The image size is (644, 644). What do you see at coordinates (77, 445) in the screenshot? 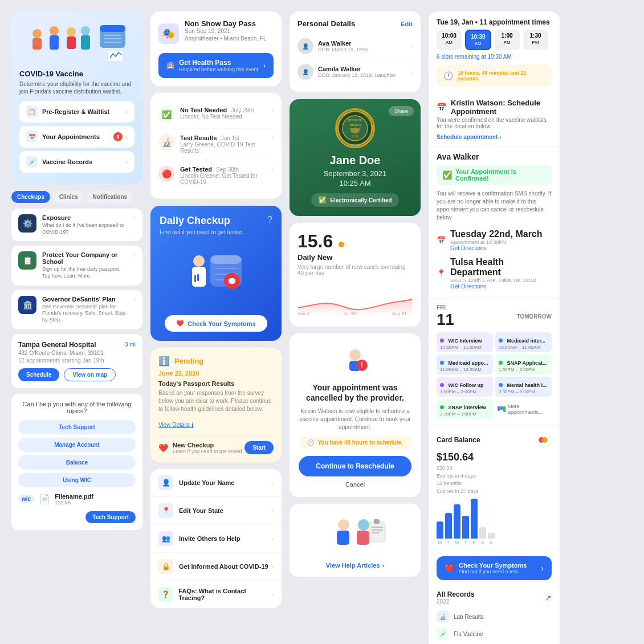
I see `manage-account-btn: Manage Account` at bounding box center [77, 445].